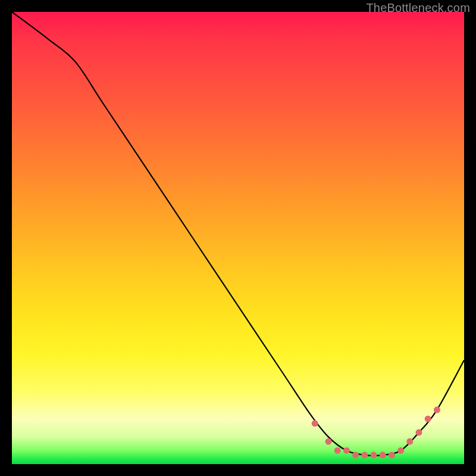 This screenshot has width=476, height=476. What do you see at coordinates (376, 432) in the screenshot?
I see `chart-markers` at bounding box center [376, 432].